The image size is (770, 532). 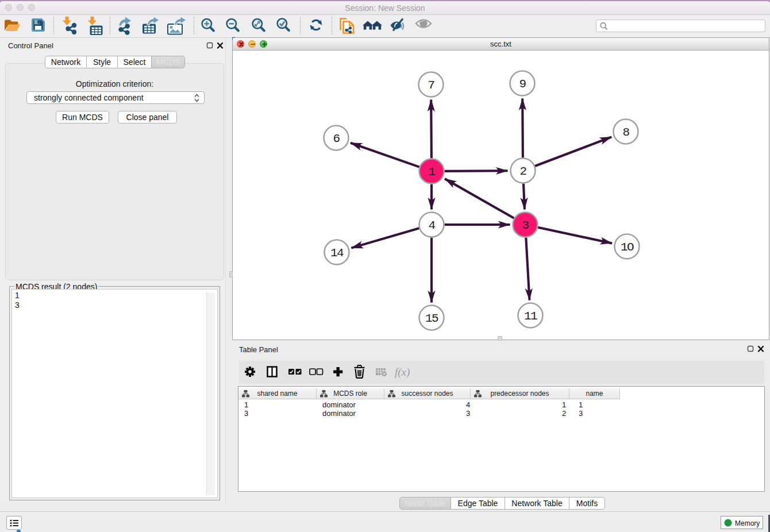 What do you see at coordinates (432, 318) in the screenshot?
I see `svg-text: 15` at bounding box center [432, 318].